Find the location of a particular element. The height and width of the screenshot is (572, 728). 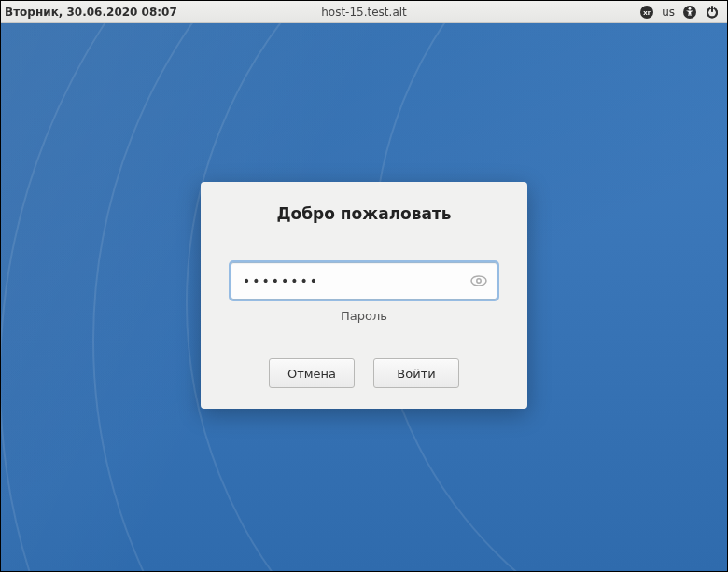

accessibility-icon is located at coordinates (690, 12).